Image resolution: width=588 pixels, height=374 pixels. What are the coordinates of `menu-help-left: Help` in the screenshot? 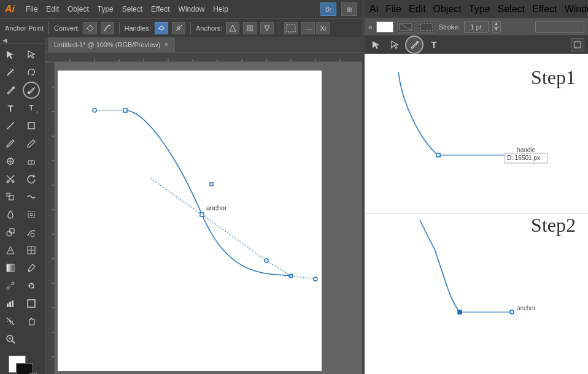 It's located at (221, 9).